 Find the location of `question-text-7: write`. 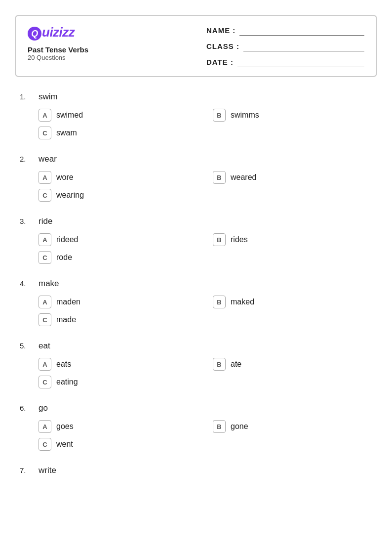

question-text-7: write is located at coordinates (47, 470).